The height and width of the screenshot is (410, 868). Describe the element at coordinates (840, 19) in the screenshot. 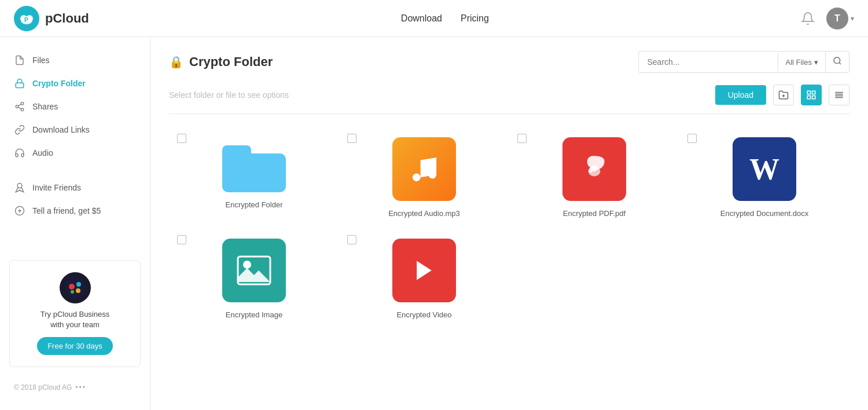

I see `user-avatar-dropdown: T ▾` at that location.